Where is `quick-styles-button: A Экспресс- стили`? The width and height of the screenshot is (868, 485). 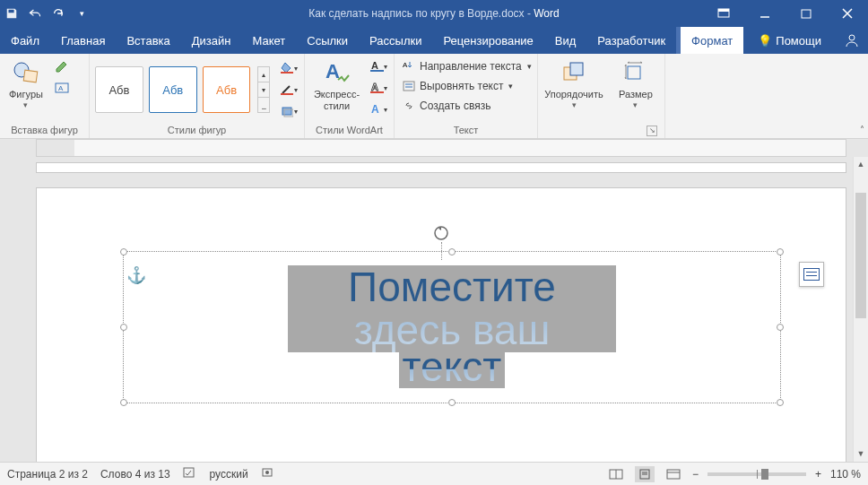
quick-styles-button: A Экспресс- стили is located at coordinates (337, 85).